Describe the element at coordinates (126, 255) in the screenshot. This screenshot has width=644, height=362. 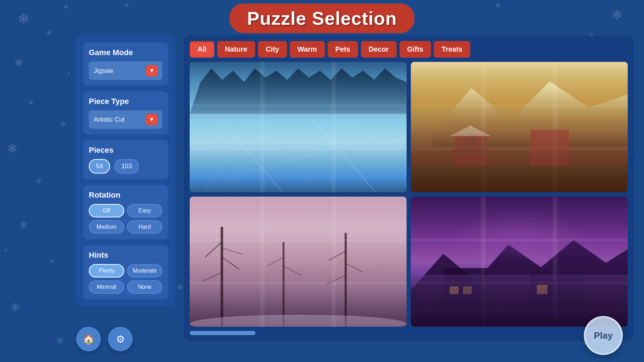
I see `hints-title: Hints` at that location.